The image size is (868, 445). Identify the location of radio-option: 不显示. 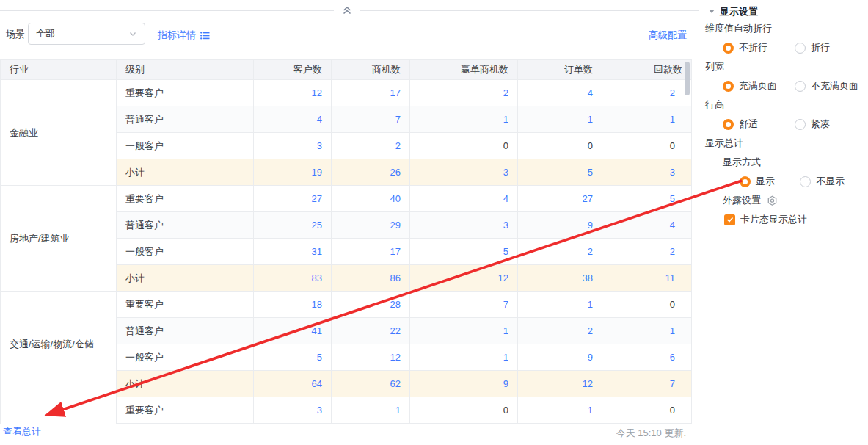
(834, 181).